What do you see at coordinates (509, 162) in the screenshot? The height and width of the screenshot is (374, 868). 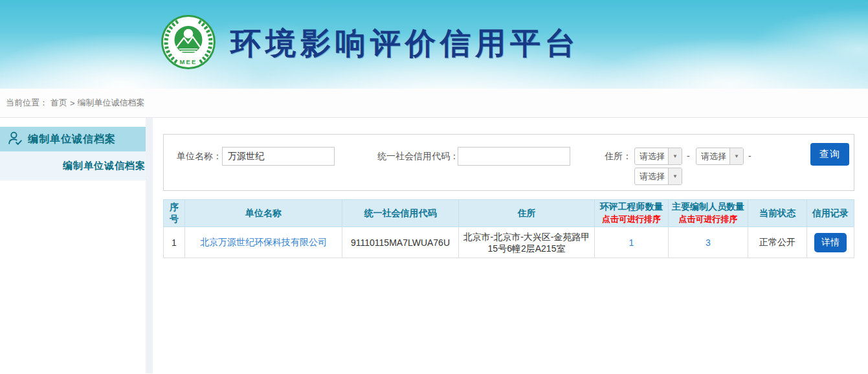 I see `search-panel: 单位名称： 统一社会信用代码： 住所： 请选择 ▼ - 请选择 ▼ - 请选择 …` at bounding box center [509, 162].